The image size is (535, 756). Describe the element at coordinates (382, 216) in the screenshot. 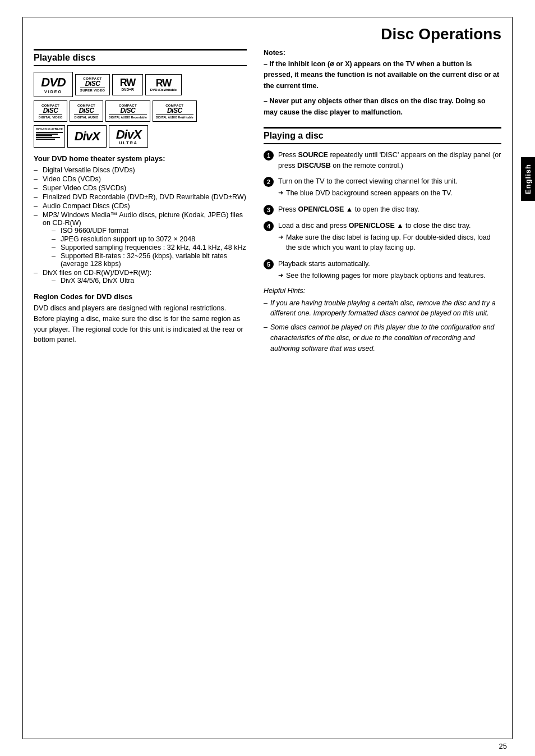

I see `steps-list: 1 Press SOURCE repeatedly until 'DISC' a…` at that location.